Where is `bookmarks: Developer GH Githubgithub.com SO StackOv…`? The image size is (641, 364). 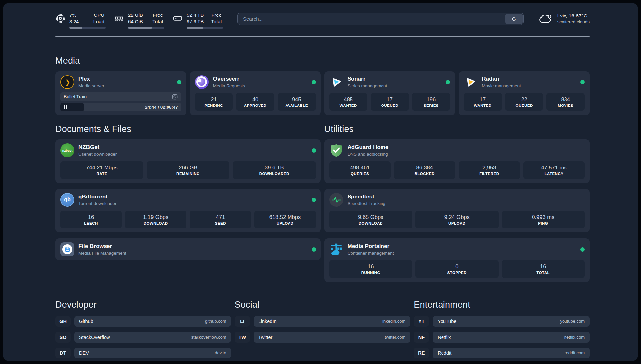
bookmarks: Developer GH Githubgithub.com SO StackOv… is located at coordinates (322, 329).